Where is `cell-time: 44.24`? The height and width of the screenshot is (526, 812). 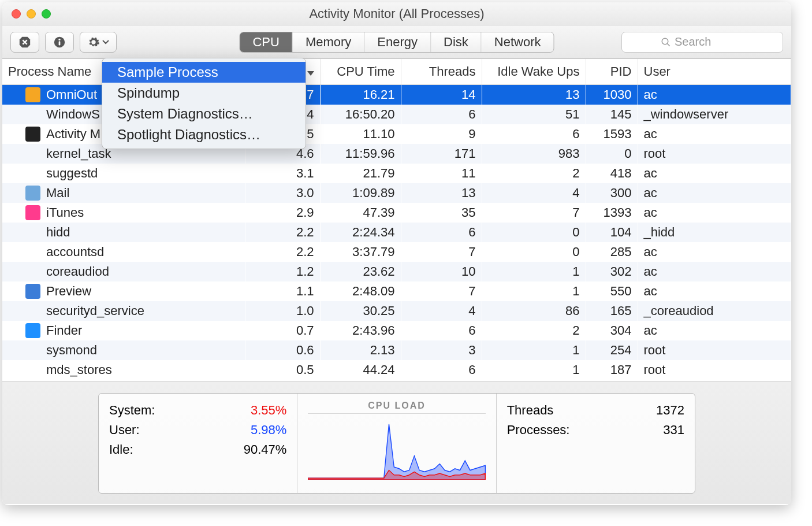
cell-time: 44.24 is located at coordinates (360, 370).